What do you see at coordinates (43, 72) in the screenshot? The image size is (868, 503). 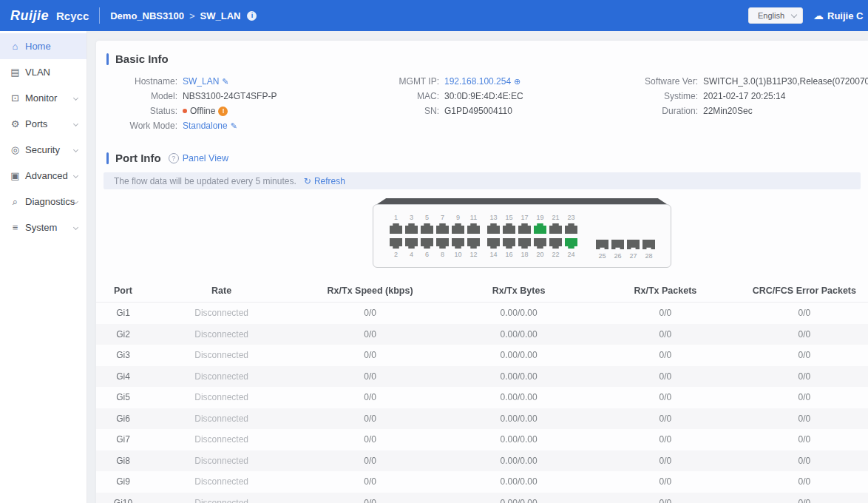 I see `sidebar-item-vlan: ▤VLAN` at bounding box center [43, 72].